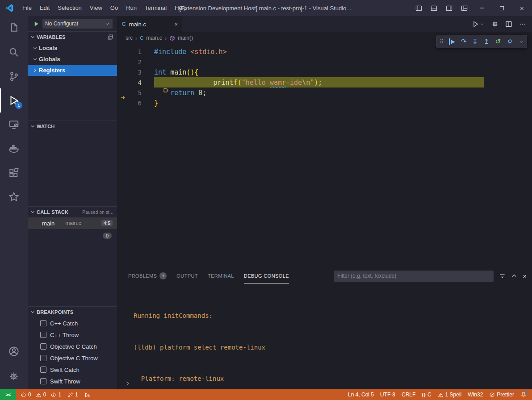 The image size is (532, 400). I want to click on run-or-debug-icon, so click(478, 24).